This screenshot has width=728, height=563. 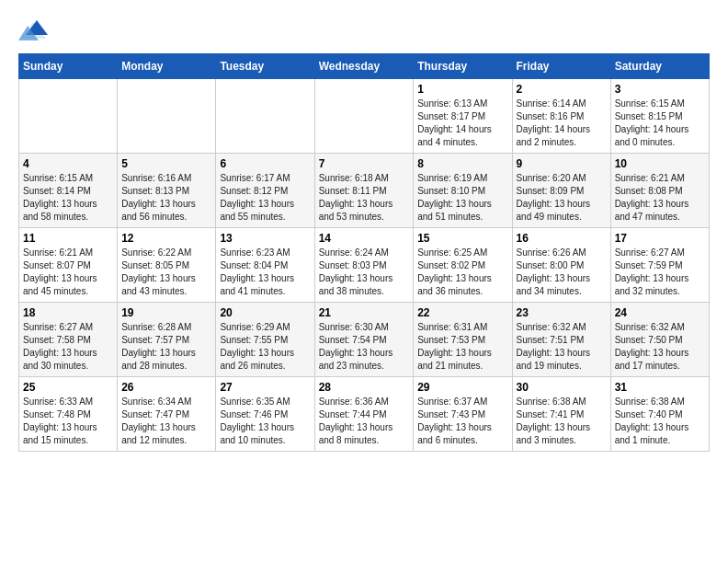 What do you see at coordinates (660, 89) in the screenshot?
I see `day-number: 3` at bounding box center [660, 89].